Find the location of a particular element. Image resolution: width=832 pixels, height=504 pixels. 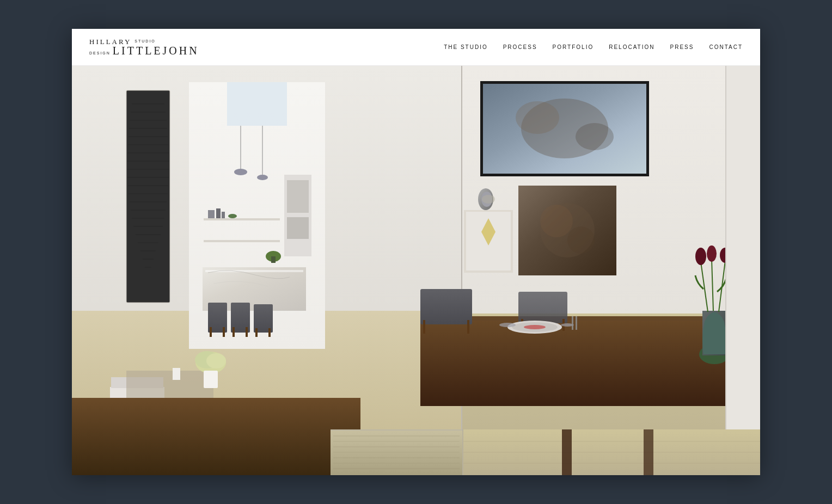

nav-press: PRESS is located at coordinates (682, 47).